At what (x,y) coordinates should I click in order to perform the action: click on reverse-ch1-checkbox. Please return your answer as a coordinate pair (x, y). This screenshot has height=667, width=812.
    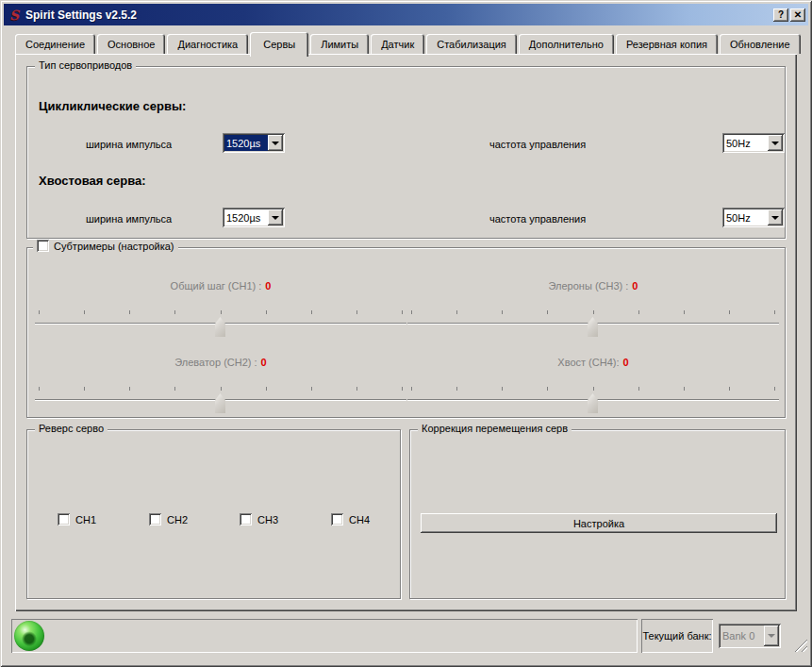
    Looking at the image, I should click on (64, 519).